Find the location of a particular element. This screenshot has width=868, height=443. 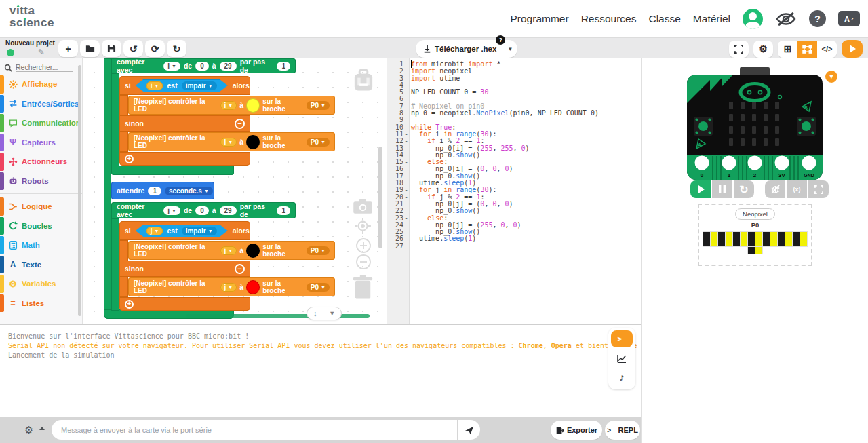

sim-debug-off-button is located at coordinates (775, 189).